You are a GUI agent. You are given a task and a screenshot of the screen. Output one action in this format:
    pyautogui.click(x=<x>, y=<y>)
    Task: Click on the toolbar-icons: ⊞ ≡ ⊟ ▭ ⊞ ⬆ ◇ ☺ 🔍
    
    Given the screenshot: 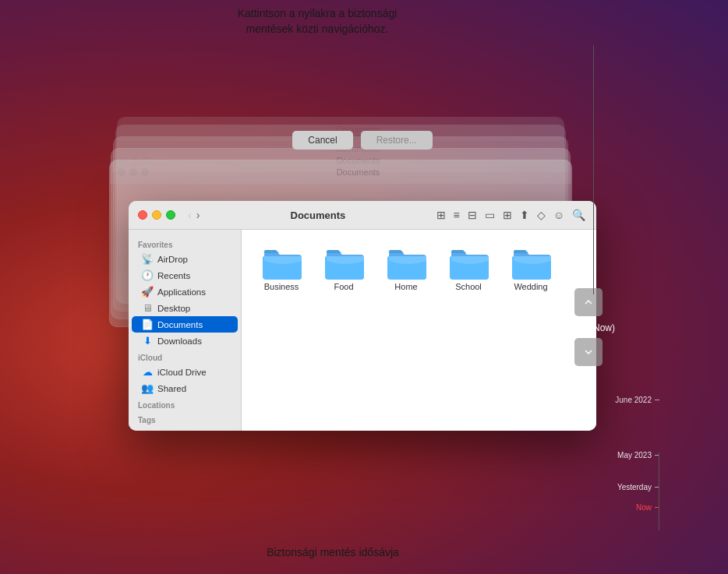 What is the action you would take?
    pyautogui.click(x=511, y=215)
    